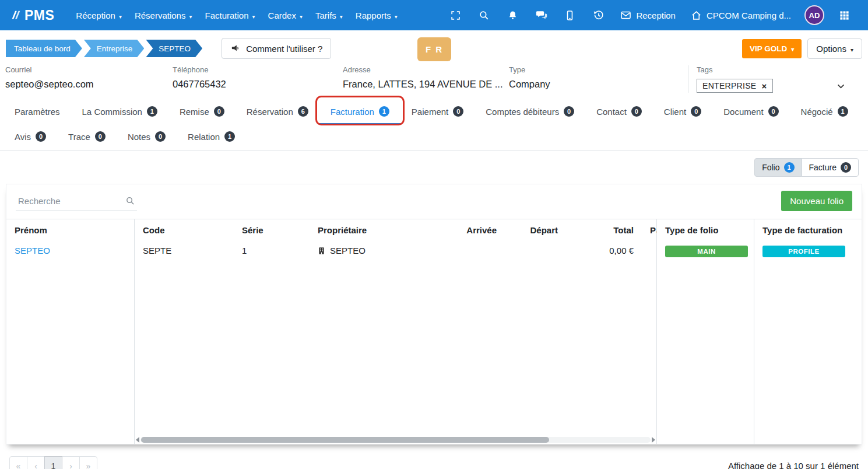 Image resolution: width=868 pixels, height=469 pixels. I want to click on fullscreen-icon, so click(456, 15).